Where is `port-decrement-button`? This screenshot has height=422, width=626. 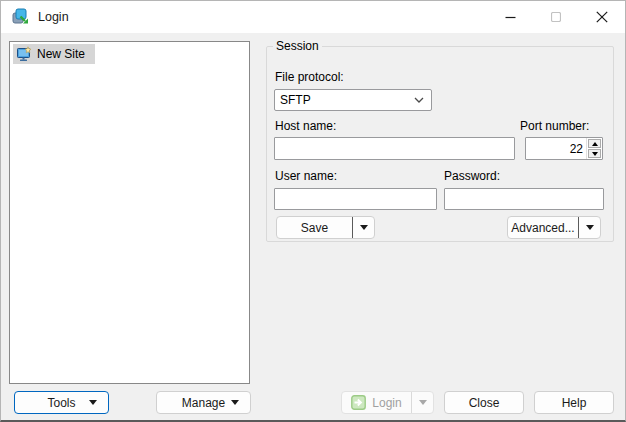 port-decrement-button is located at coordinates (594, 154).